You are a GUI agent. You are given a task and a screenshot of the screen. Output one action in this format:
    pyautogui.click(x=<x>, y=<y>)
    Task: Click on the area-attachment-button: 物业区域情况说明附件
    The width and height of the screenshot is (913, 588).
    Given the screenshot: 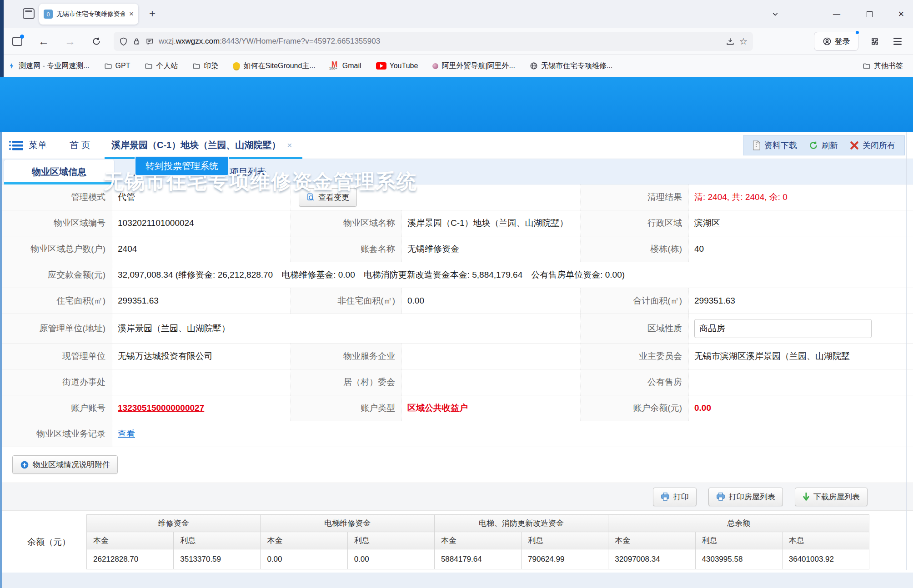 What is the action you would take?
    pyautogui.click(x=65, y=464)
    